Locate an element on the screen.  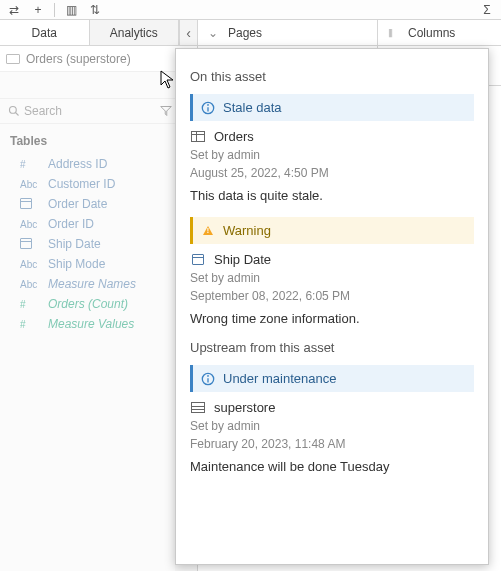
swap-icon: ⇄ is located at coordinates (14, 10).